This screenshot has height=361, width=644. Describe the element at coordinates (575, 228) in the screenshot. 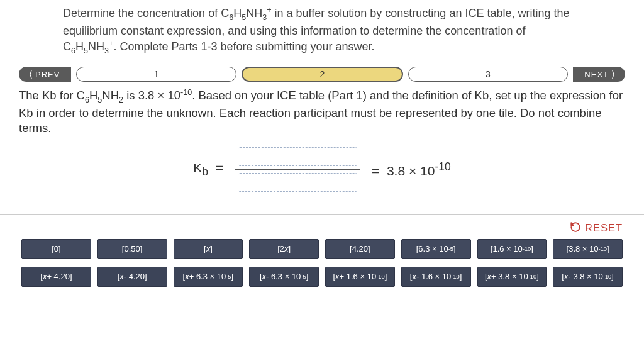

I see `reset-icon` at that location.